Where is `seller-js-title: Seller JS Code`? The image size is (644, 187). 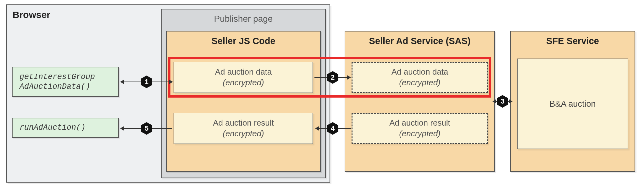 seller-js-title: Seller JS Code is located at coordinates (243, 39).